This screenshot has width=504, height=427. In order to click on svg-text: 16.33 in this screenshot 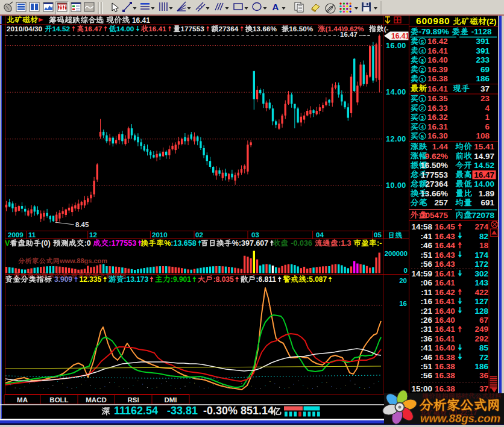, I will do `click(438, 108)`.